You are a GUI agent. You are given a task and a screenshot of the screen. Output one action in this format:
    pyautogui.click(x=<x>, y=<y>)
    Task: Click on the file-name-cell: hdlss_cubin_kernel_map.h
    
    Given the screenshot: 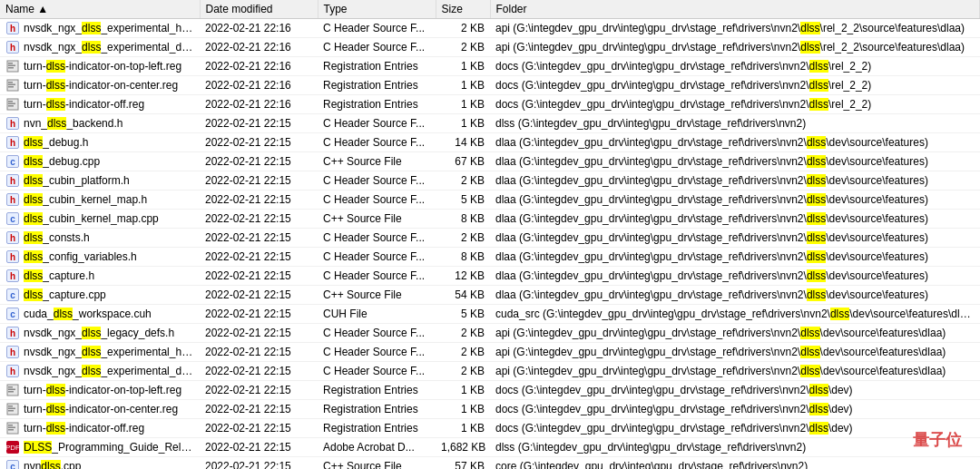 What is the action you would take?
    pyautogui.click(x=100, y=200)
    